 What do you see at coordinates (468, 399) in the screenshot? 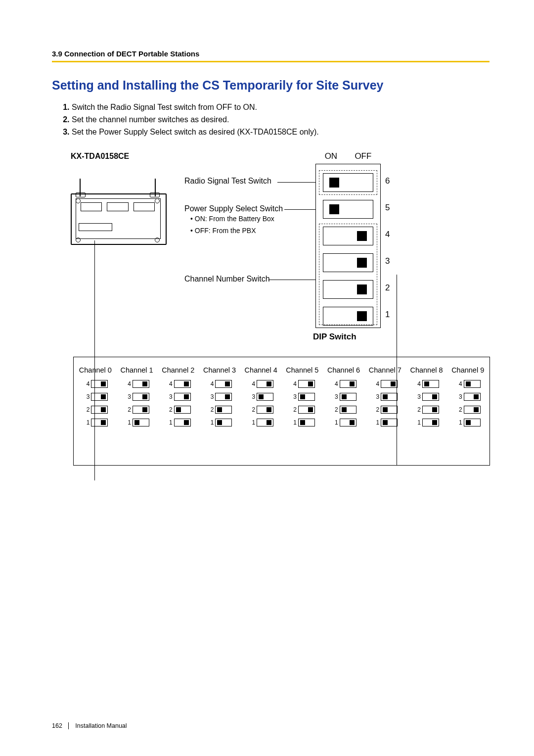
I see `channel-column: Channel 94321` at bounding box center [468, 399].